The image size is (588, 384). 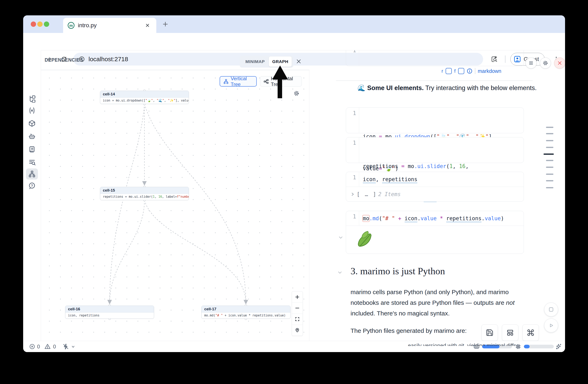 What do you see at coordinates (297, 308) in the screenshot?
I see `zoom-out-button` at bounding box center [297, 308].